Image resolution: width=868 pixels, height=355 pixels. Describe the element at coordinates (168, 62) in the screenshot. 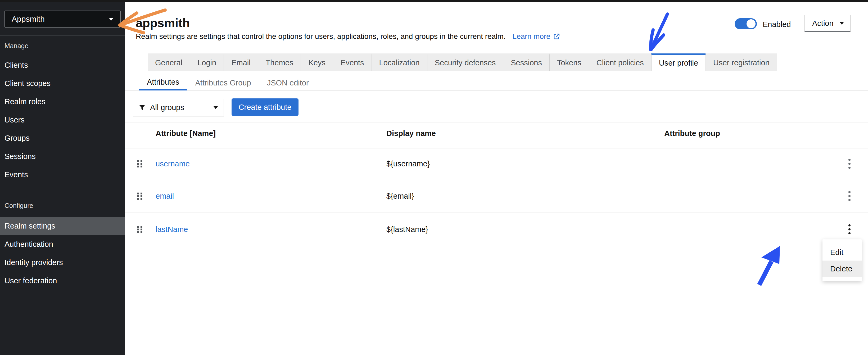

I see `tab-general: General` at that location.